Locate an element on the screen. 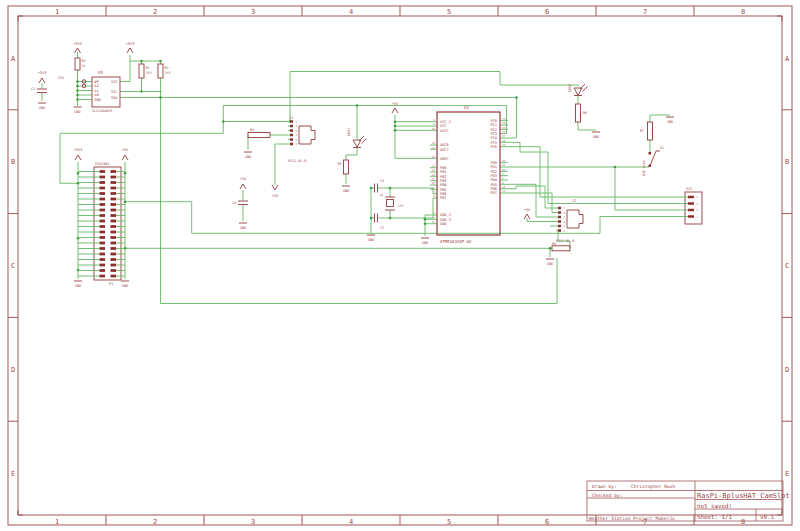  j1-pin-number: 6 is located at coordinates (297, 144).